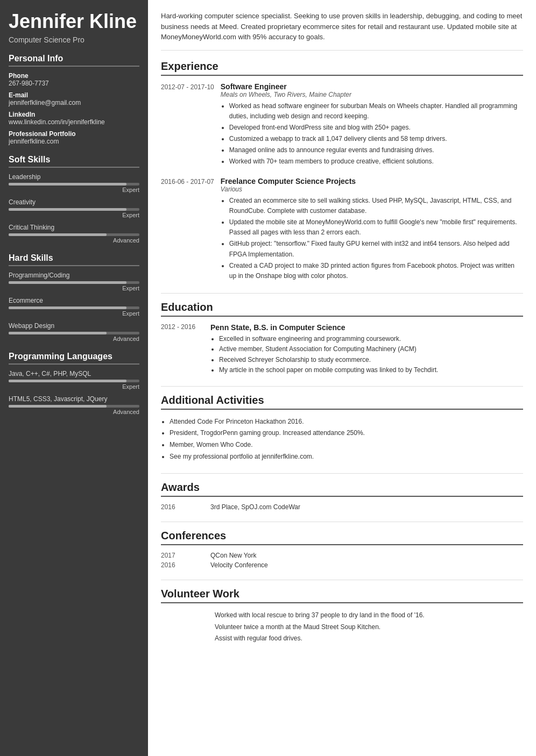 Image resolution: width=536 pixels, height=756 pixels. Describe the element at coordinates (342, 507) in the screenshot. I see `awards-list: 2016 3rd Place, SpOJ.com CodeWar` at that location.